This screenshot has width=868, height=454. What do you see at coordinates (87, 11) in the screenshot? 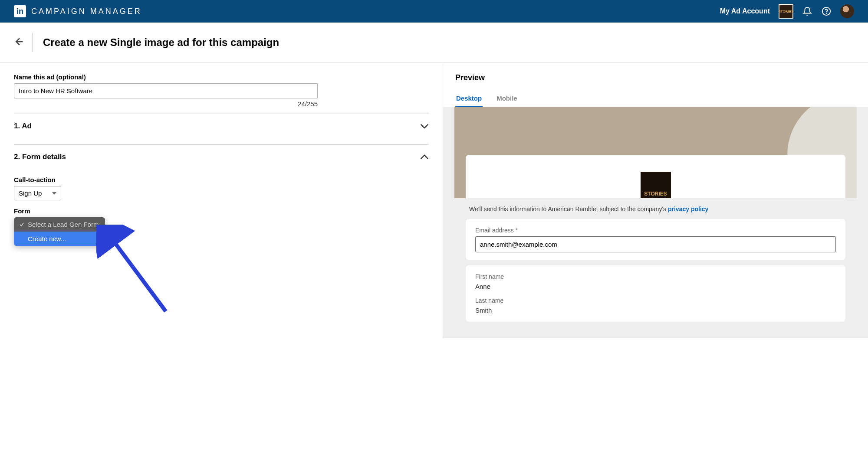
I see `brand-title: CAMPAIGN MANAGER` at bounding box center [87, 11].